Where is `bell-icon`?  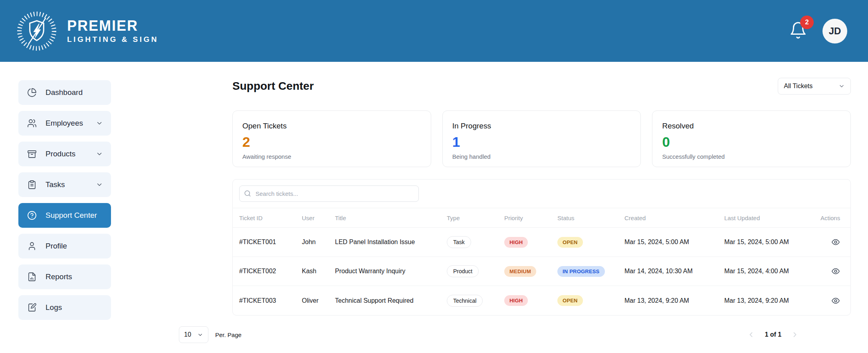 bell-icon is located at coordinates (798, 37).